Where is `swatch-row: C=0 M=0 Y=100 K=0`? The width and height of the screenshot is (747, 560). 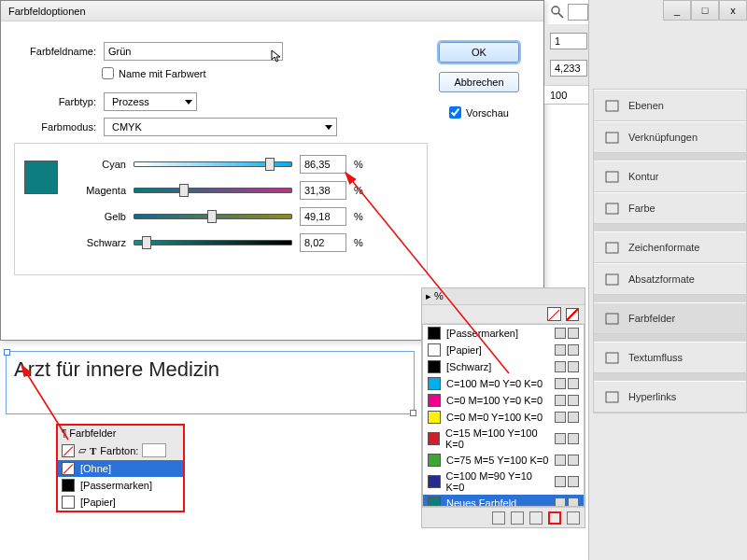 swatch-row: C=0 M=0 Y=100 K=0 is located at coordinates (503, 417).